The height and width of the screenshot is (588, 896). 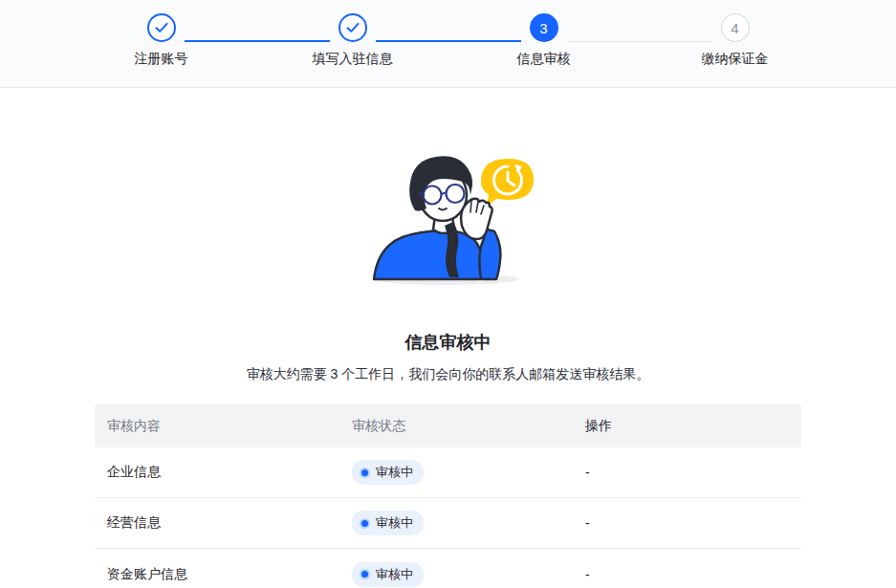 I want to click on table-header-row: 审核内容 审核状态 操作, so click(x=448, y=426).